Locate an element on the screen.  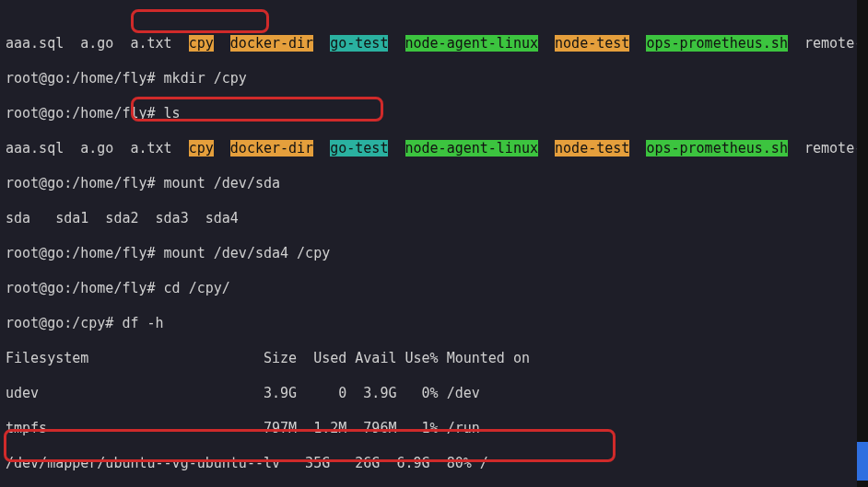
prompt-line: root@go:/home/fly# mount /dev/sda is located at coordinates (434, 184).